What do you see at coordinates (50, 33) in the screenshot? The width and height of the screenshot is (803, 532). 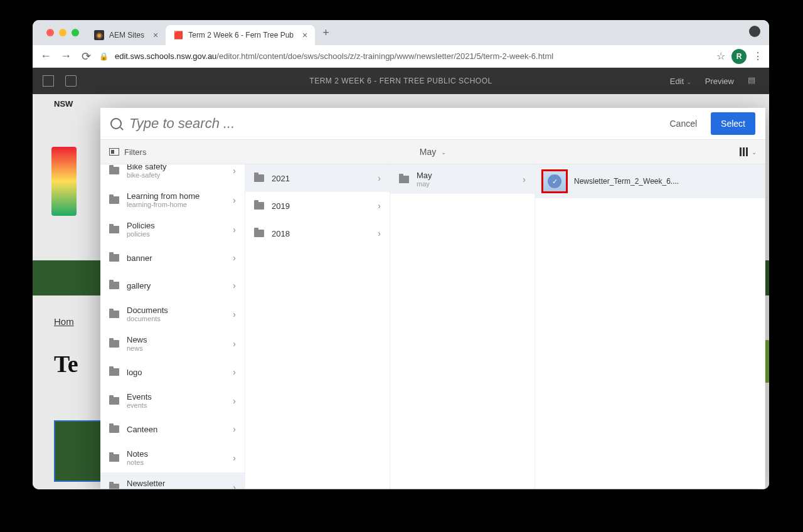 I see `close-window` at bounding box center [50, 33].